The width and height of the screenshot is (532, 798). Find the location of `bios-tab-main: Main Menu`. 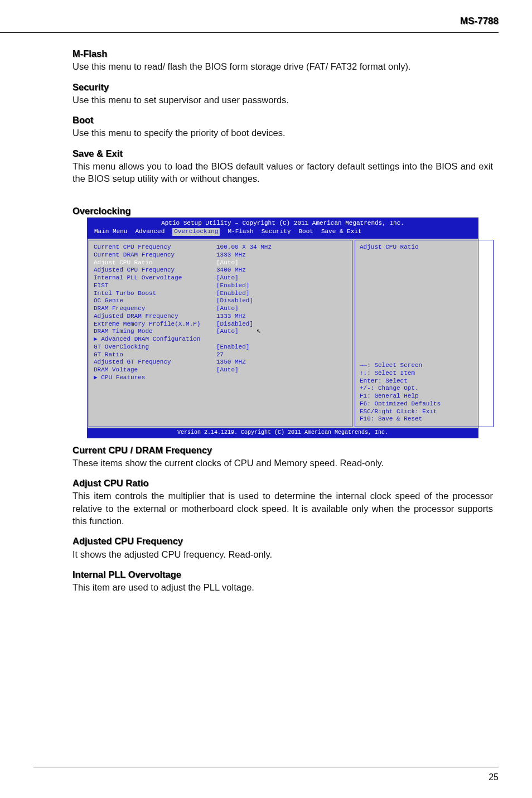

bios-tab-main: Main Menu is located at coordinates (110, 232).